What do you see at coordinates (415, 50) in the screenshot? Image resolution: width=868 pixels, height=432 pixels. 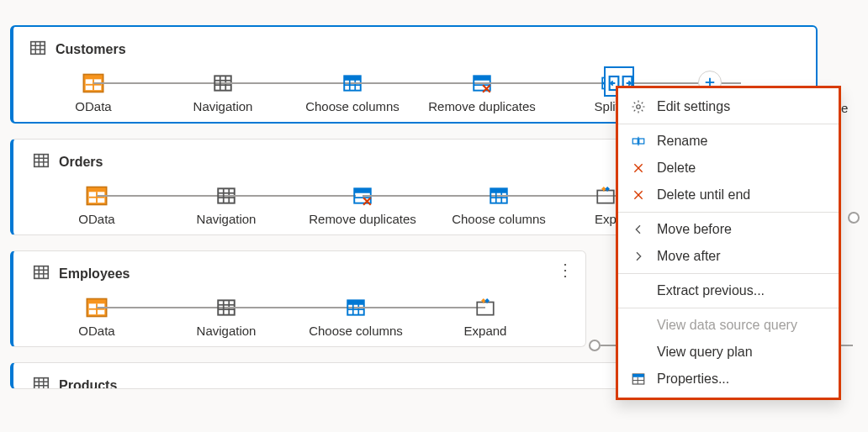 I see `query-header: Customers` at bounding box center [415, 50].